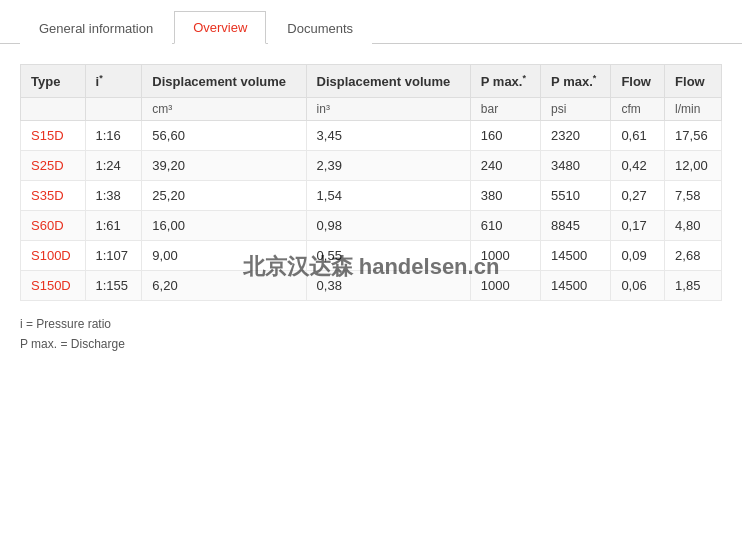 This screenshot has height=534, width=742. Describe the element at coordinates (638, 226) in the screenshot. I see `cell-flow-cfm: 0,17` at that location.